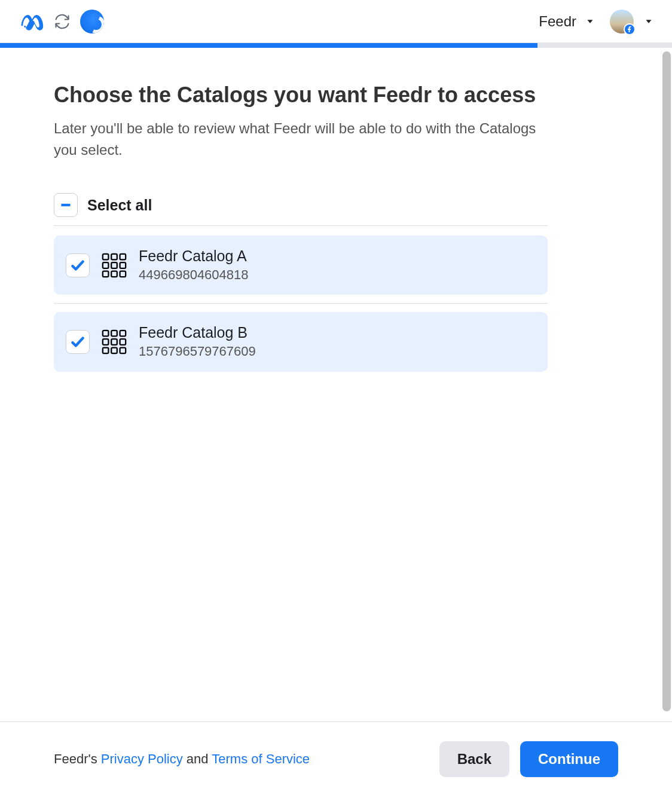  What do you see at coordinates (475, 759) in the screenshot?
I see `back-button: Back` at bounding box center [475, 759].